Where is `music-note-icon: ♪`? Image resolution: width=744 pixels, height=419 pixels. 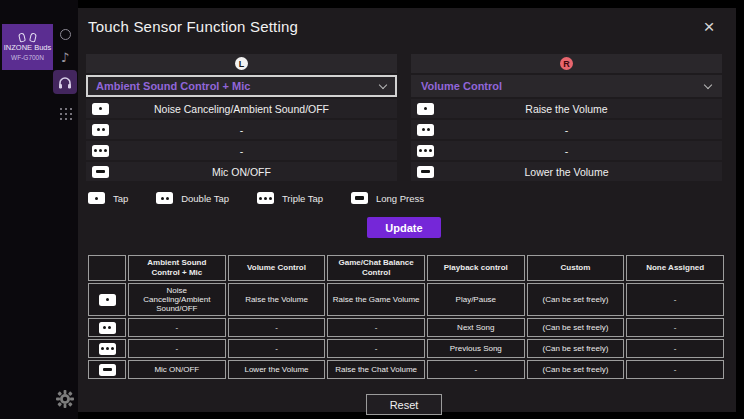
music-note-icon: ♪ is located at coordinates (65, 58).